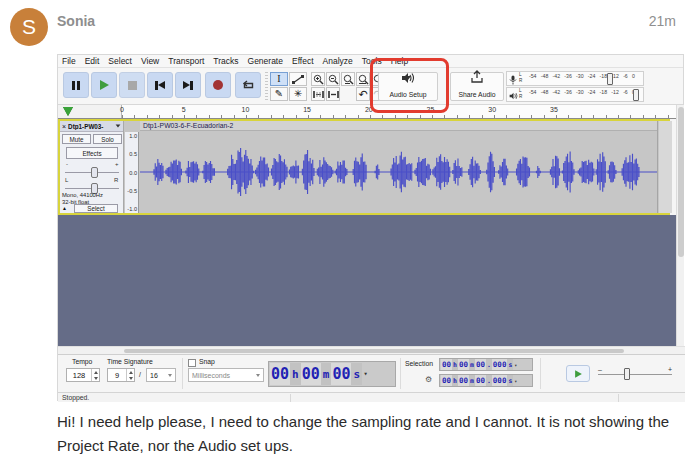 The width and height of the screenshot is (690, 456). Describe the element at coordinates (122, 110) in the screenshot. I see `ruler-tick-label: 0` at that location.